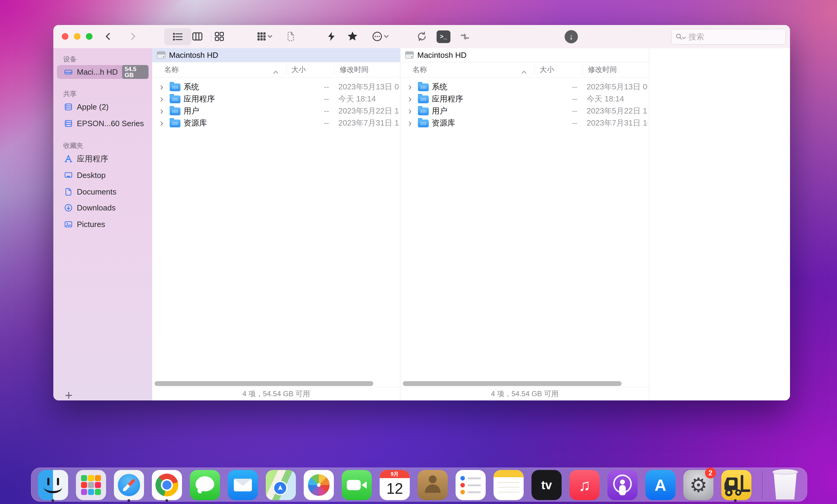  I want to click on pane-empty, so click(719, 224).